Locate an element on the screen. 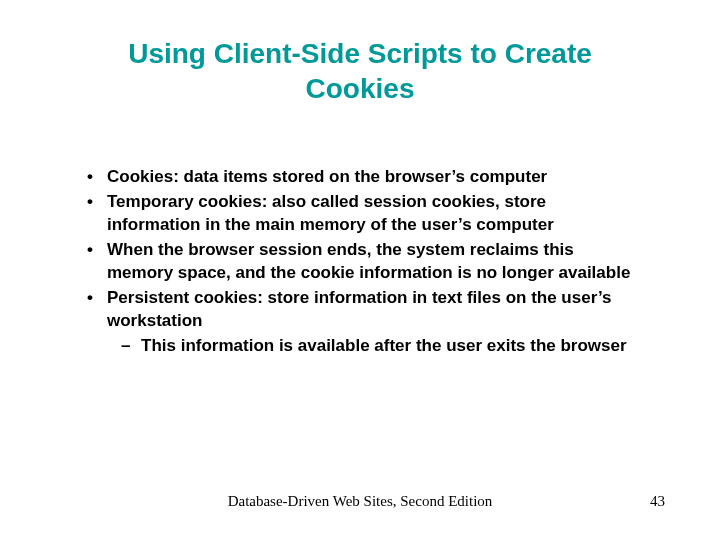 The width and height of the screenshot is (720, 540). list-item: Cookies: data items stored on the browse… is located at coordinates (360, 178).